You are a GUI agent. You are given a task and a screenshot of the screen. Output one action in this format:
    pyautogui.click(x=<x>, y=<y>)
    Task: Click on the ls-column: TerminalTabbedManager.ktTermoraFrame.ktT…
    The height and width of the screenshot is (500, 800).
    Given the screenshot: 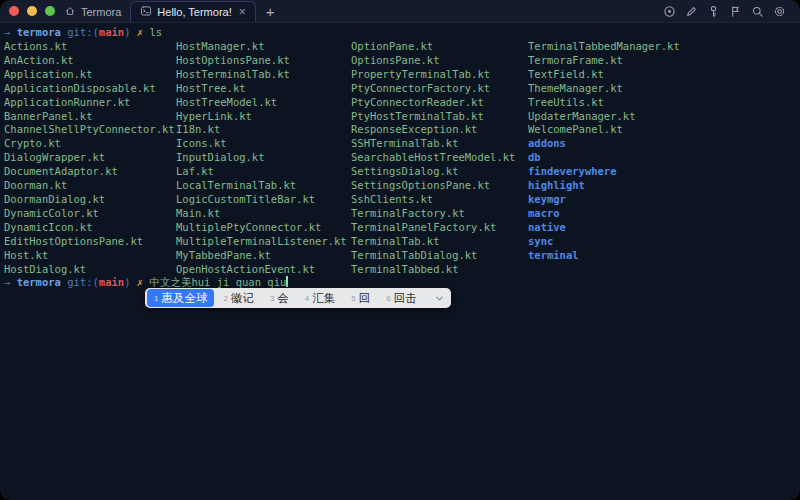 What is the action you would take?
    pyautogui.click(x=604, y=152)
    